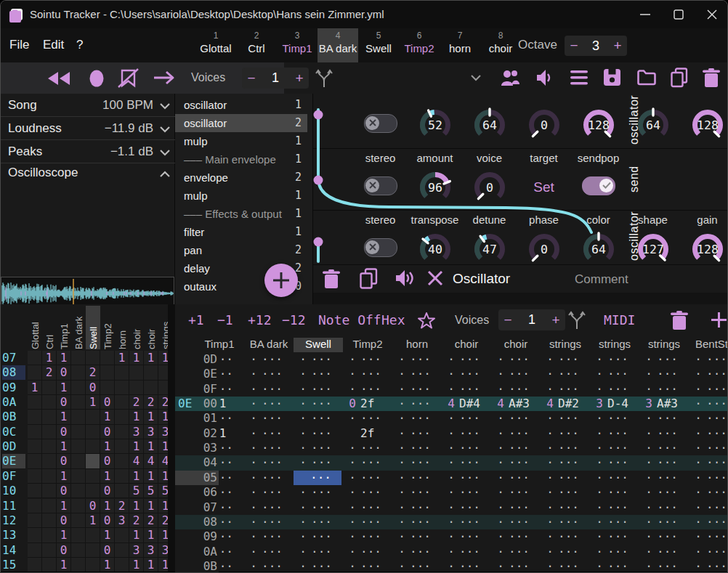 The image size is (728, 573). I want to click on menu-help: ?, so click(80, 45).